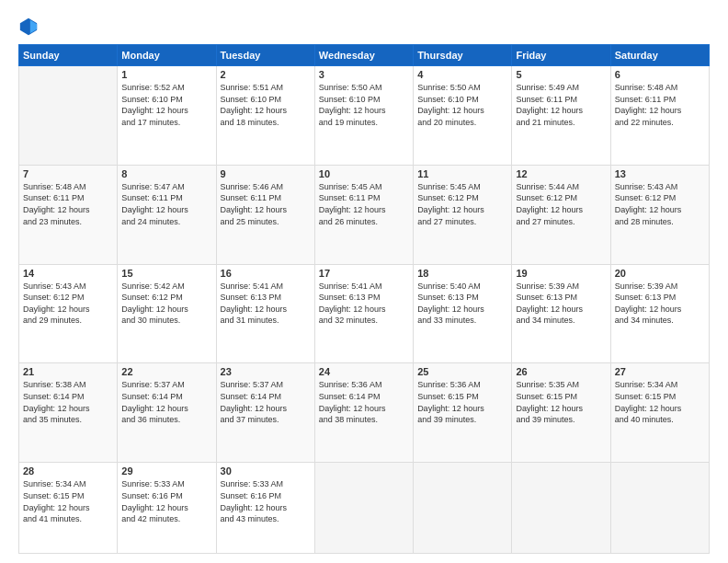 The image size is (728, 563). I want to click on day-number: 27, so click(660, 372).